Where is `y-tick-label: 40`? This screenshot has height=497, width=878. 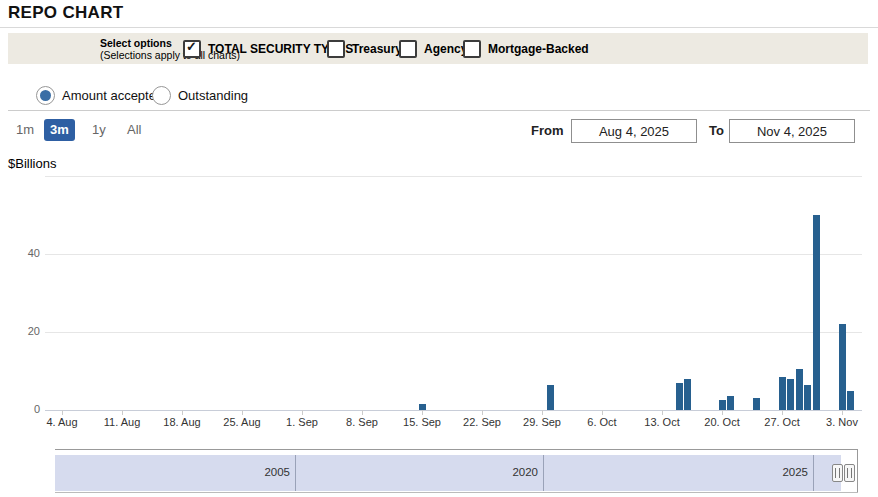 y-tick-label: 40 is located at coordinates (24, 253).